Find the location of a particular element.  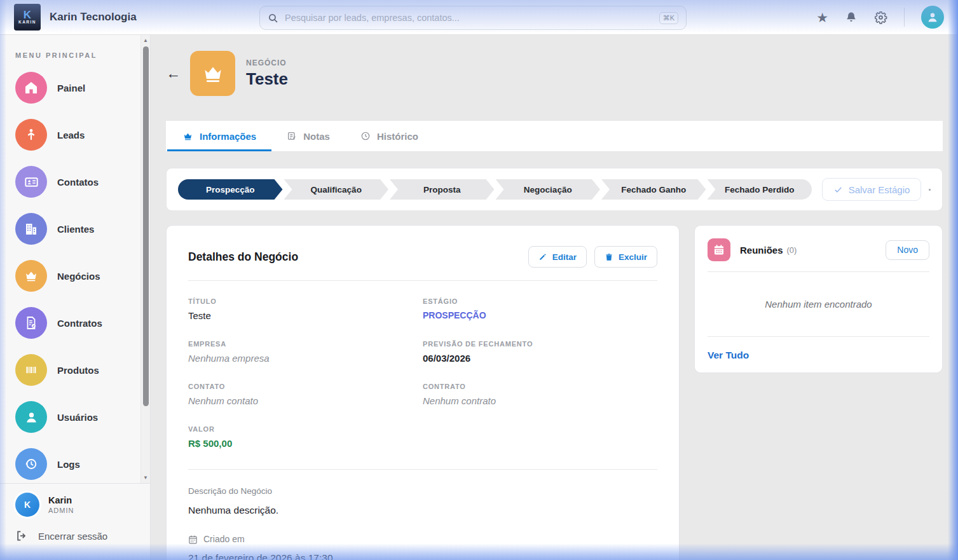

field-contato: CONTATO Nenhum contato is located at coordinates (305, 394).